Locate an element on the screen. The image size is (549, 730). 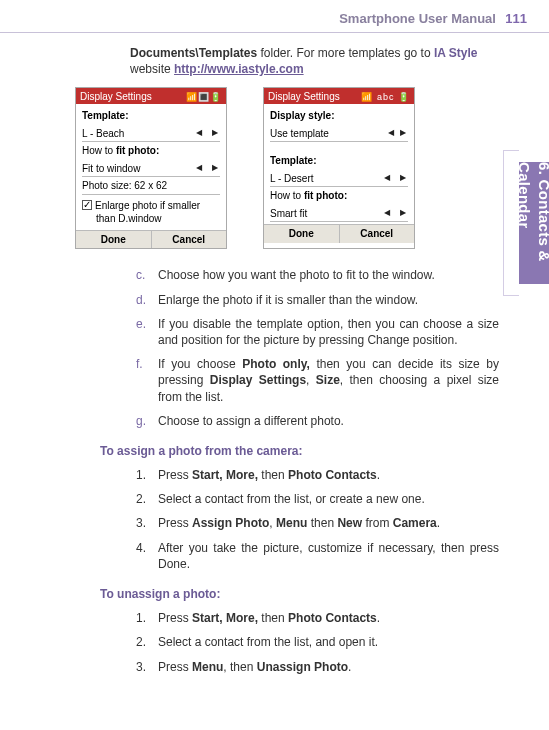
step-d: d.Enlarge the photo if it is smaller tha… is located at coordinates (328, 300).